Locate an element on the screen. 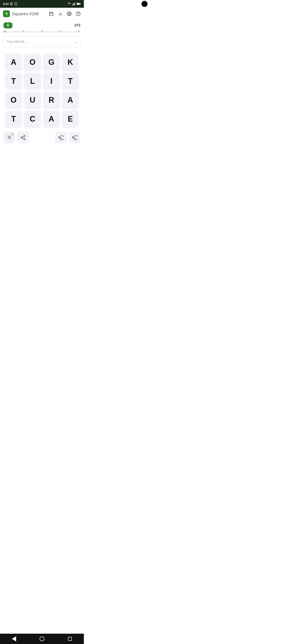 The width and height of the screenshot is (289, 644). tile-G: G is located at coordinates (51, 62).